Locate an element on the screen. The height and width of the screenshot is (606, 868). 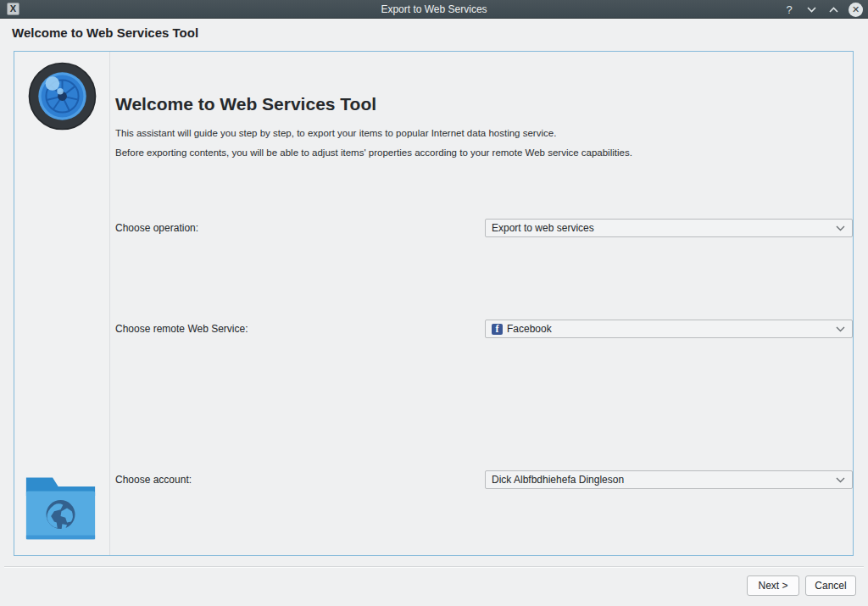
page-title: Welcome to Web Services Tool is located at coordinates (105, 32).